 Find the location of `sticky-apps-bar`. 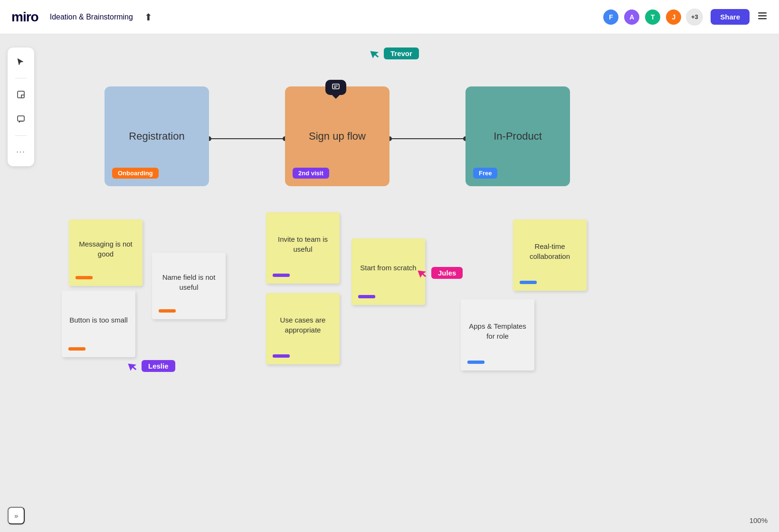

sticky-apps-bar is located at coordinates (476, 362).